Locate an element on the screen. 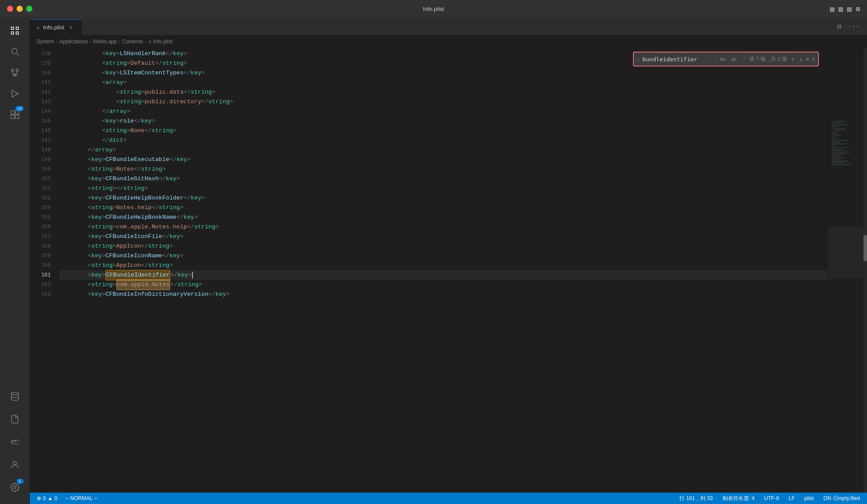 The image size is (867, 504). status-position: 行 161，列 33 is located at coordinates (696, 498).